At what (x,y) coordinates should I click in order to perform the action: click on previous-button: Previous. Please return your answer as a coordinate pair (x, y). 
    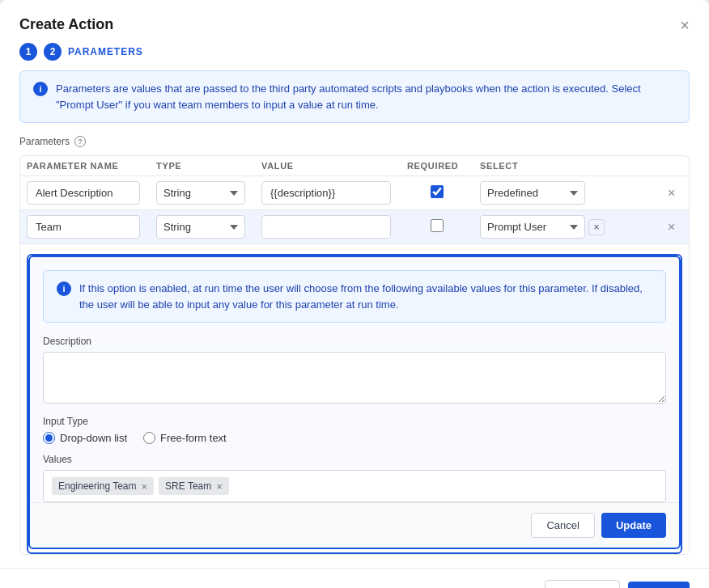
    Looking at the image, I should click on (583, 584).